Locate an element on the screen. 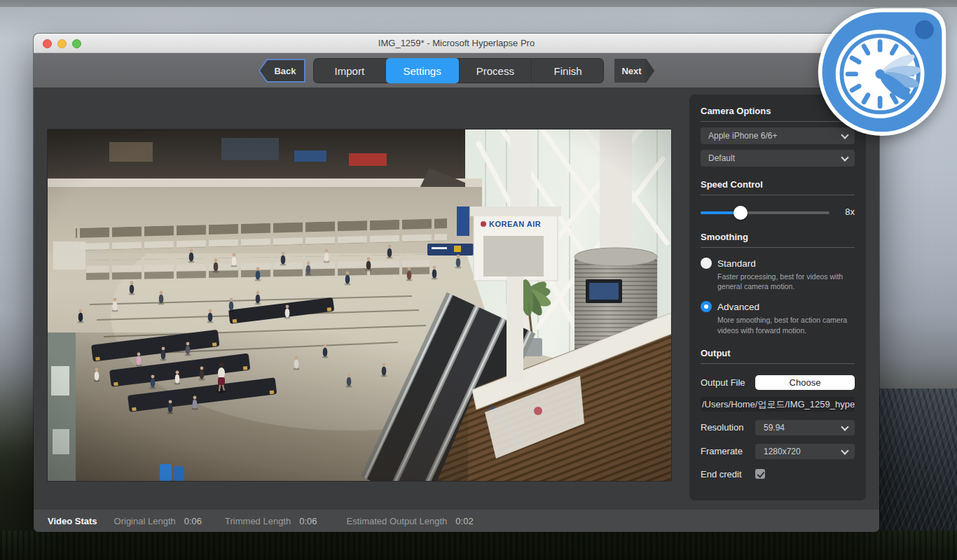 This screenshot has height=560, width=957. resolution-value: 59.94 is located at coordinates (774, 428).